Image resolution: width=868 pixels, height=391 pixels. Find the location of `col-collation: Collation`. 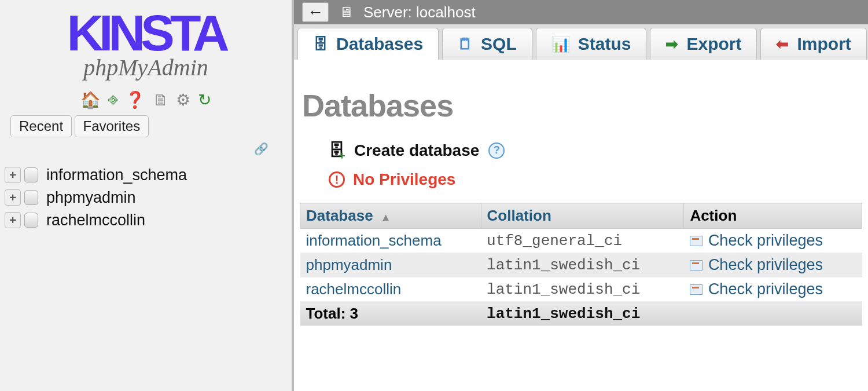

col-collation: Collation is located at coordinates (582, 216).